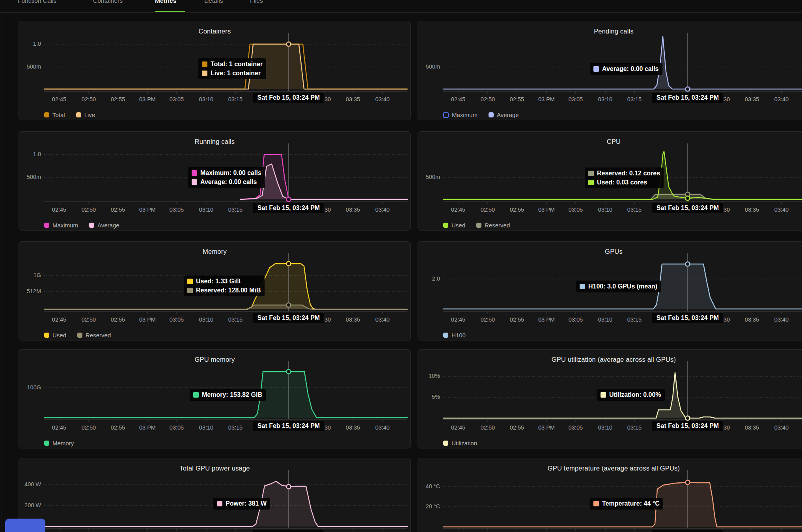 This screenshot has height=532, width=802. What do you see at coordinates (214, 2) in the screenshot?
I see `tab-details: Details` at bounding box center [214, 2].